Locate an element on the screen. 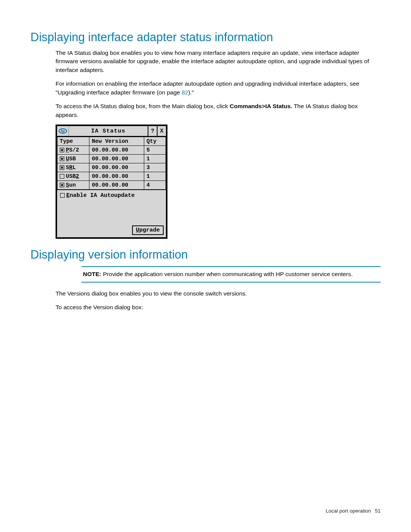 Image resolution: width=411 pixels, height=532 pixels. para-ia-see-also: For information on enabling the interfac… is located at coordinates (218, 88).